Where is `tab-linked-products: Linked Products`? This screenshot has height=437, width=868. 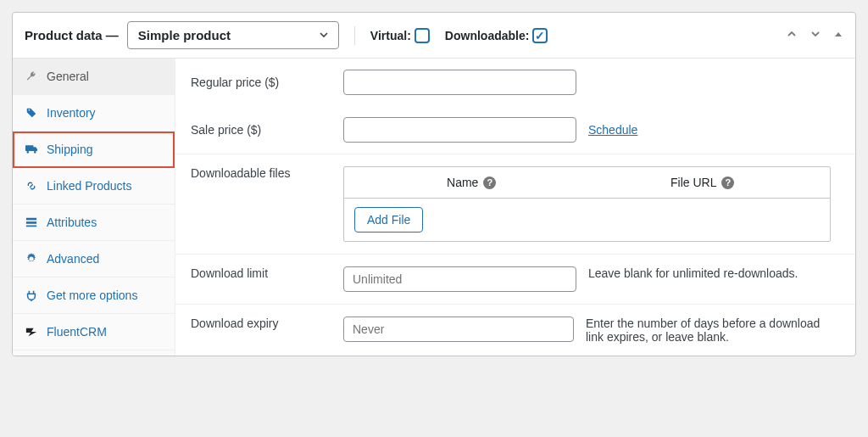
tab-linked-products: Linked Products is located at coordinates (93, 187).